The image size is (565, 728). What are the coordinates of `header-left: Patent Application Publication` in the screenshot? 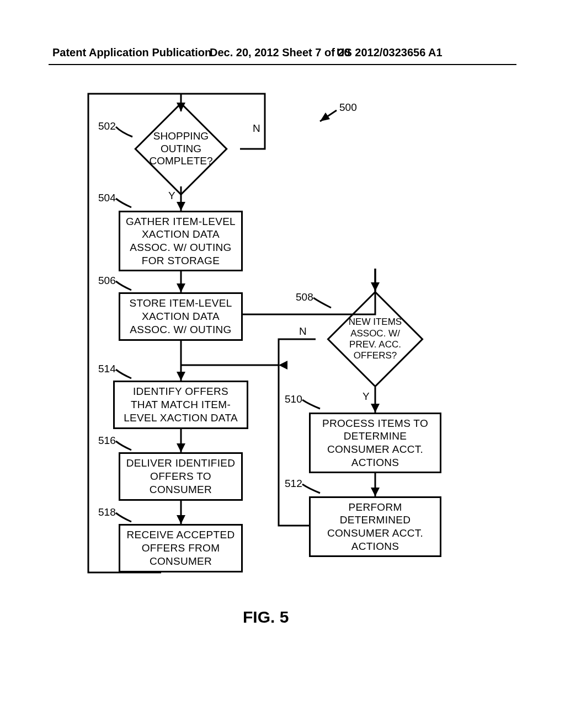 It's located at (132, 53).